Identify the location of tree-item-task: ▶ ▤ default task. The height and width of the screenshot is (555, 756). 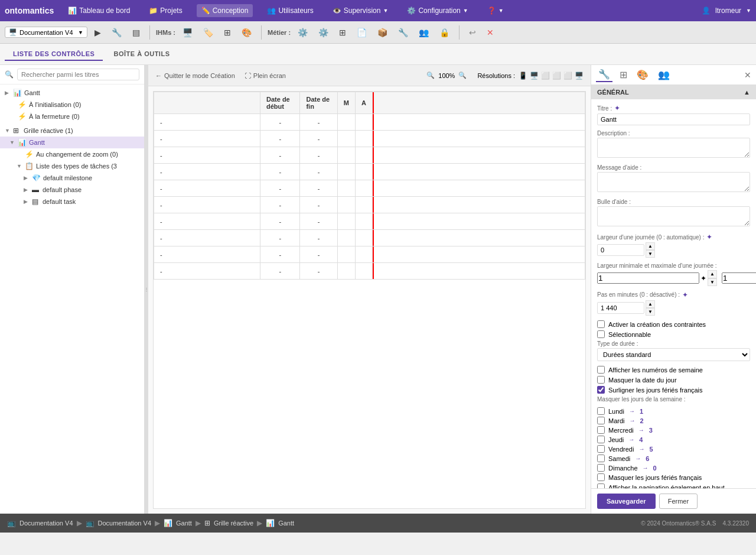
(72, 202).